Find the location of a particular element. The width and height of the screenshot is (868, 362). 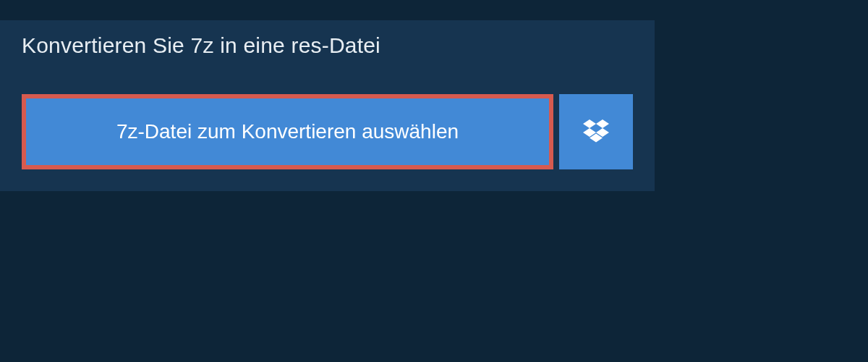

dropbox-icon is located at coordinates (596, 132).